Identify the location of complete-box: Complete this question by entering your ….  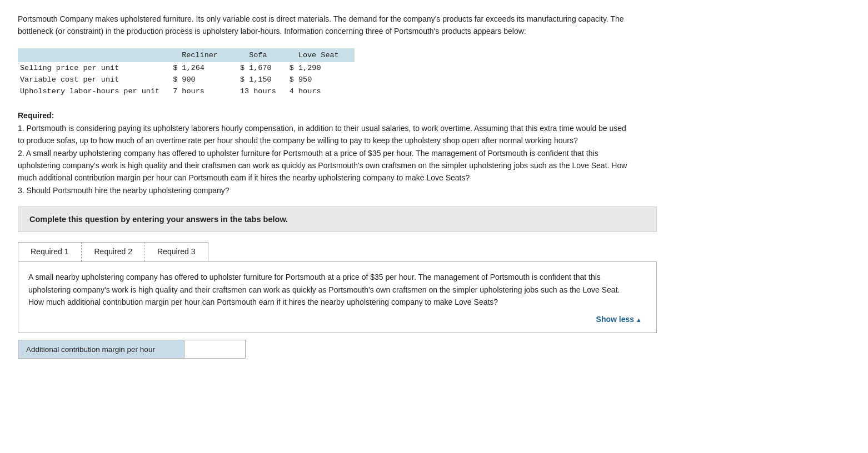
(337, 219).